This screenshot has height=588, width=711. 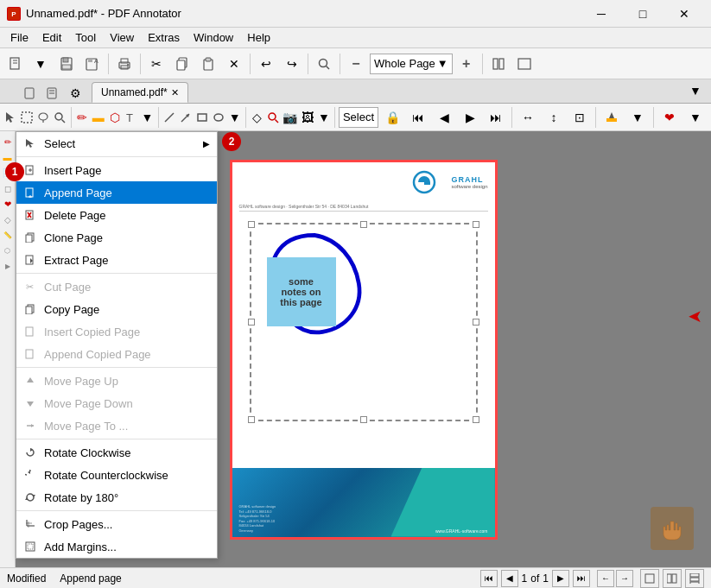 I want to click on ctx-move-to: Move Page To ..., so click(x=117, y=426).